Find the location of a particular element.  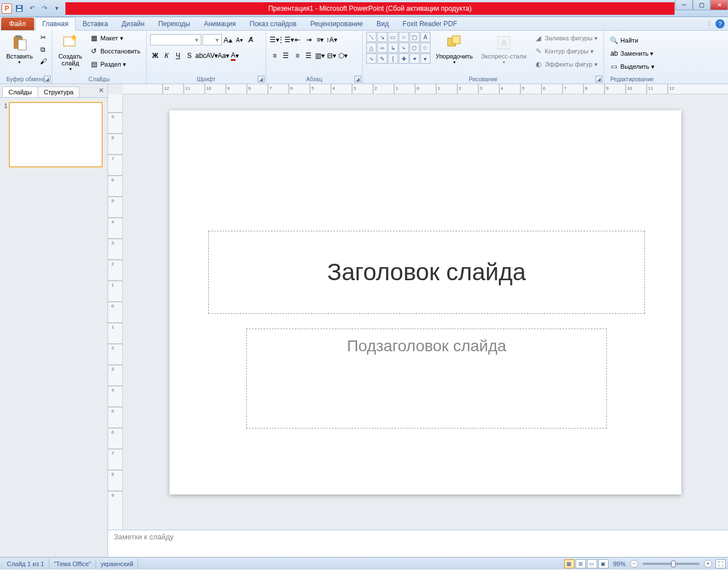

case-icon: Aa▾ is located at coordinates (224, 56).